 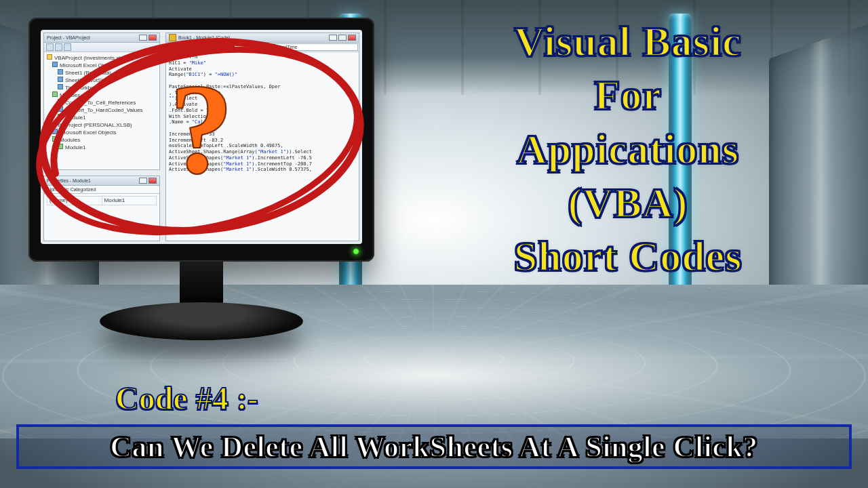 I want to click on code-title: Book1 - Module1 (Code), so click(x=262, y=38).